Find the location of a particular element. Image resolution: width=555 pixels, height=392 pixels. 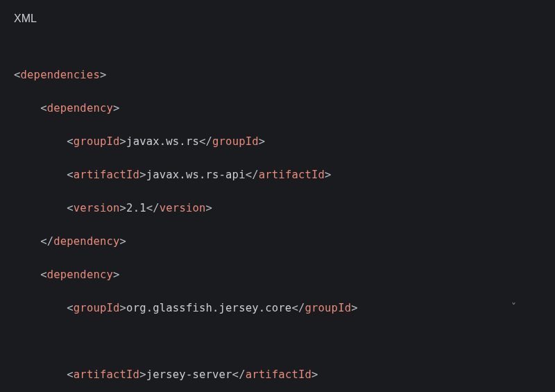

code-line: </dependency> is located at coordinates (278, 241).